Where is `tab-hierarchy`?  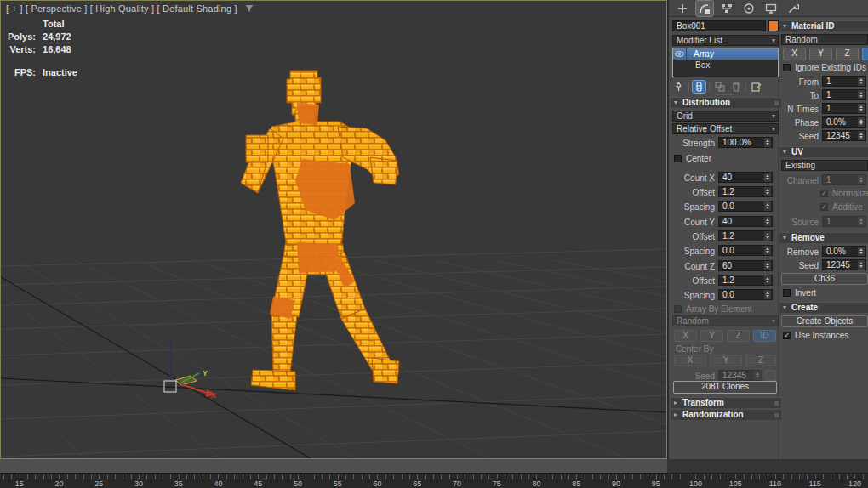 tab-hierarchy is located at coordinates (727, 9).